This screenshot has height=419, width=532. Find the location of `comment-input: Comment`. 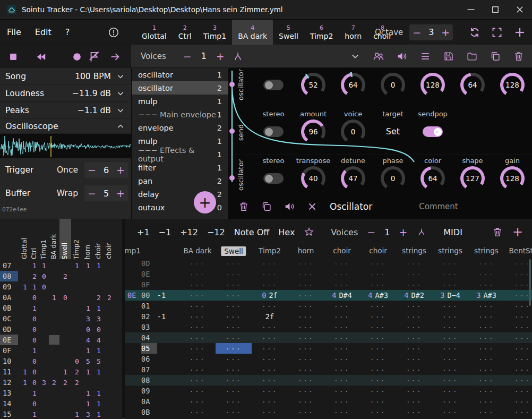

comment-input: Comment is located at coordinates (439, 207).